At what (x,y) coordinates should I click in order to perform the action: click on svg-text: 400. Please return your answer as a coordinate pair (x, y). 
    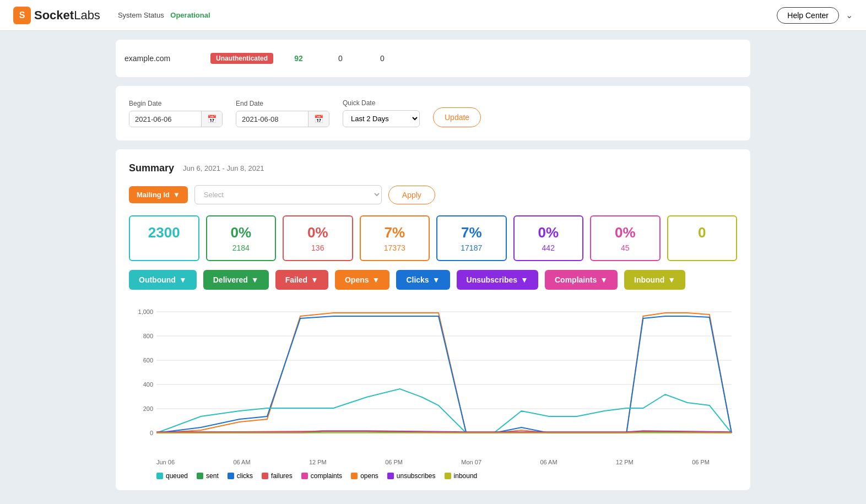
    Looking at the image, I should click on (148, 384).